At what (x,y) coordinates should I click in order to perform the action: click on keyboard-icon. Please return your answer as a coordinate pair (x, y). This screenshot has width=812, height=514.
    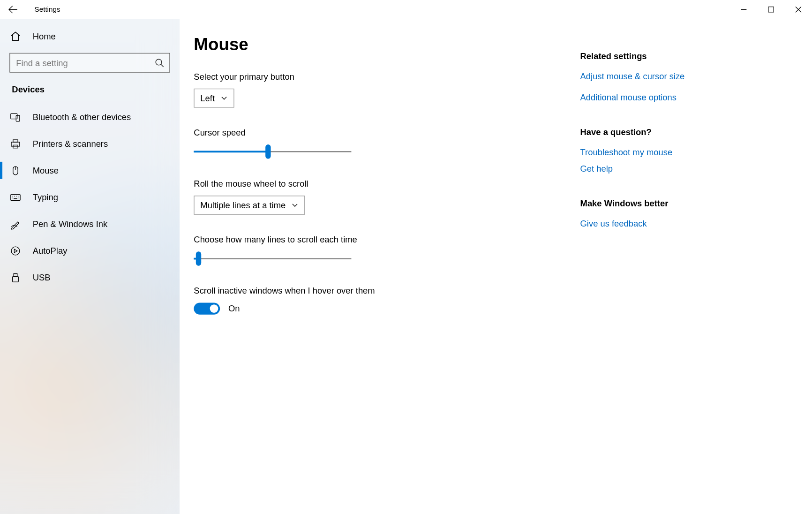
    Looking at the image, I should click on (15, 197).